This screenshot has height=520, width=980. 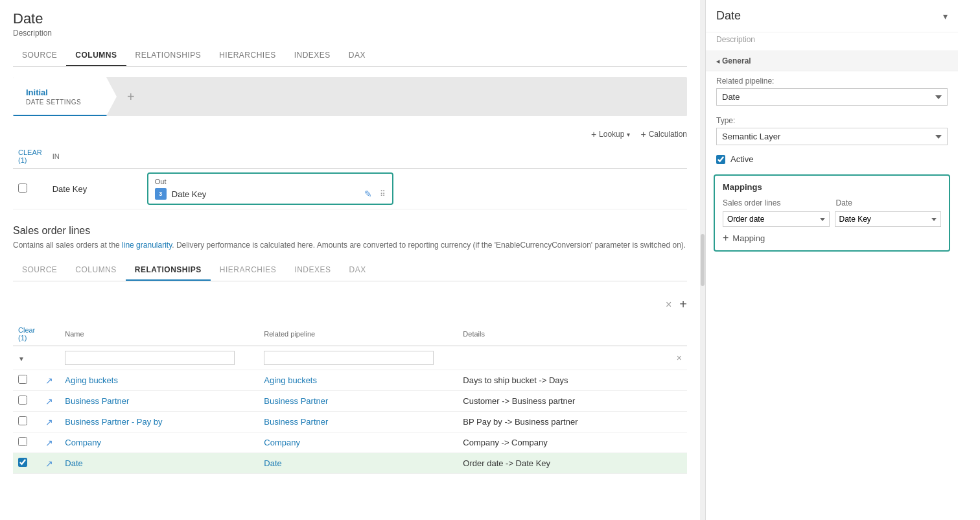 What do you see at coordinates (65, 115) in the screenshot?
I see `step-border-indicator` at bounding box center [65, 115].